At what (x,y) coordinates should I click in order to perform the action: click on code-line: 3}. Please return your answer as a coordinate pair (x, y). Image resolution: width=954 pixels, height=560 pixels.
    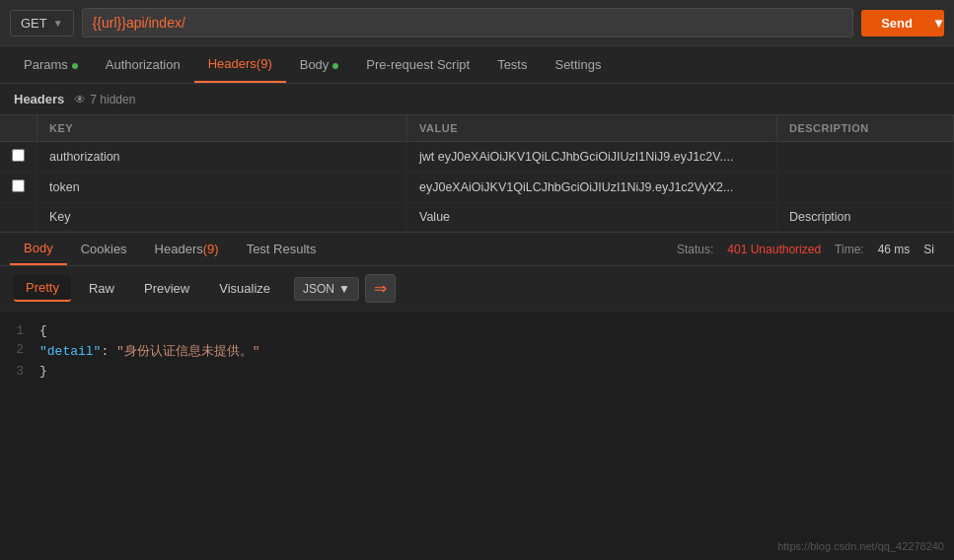
    Looking at the image, I should click on (477, 371).